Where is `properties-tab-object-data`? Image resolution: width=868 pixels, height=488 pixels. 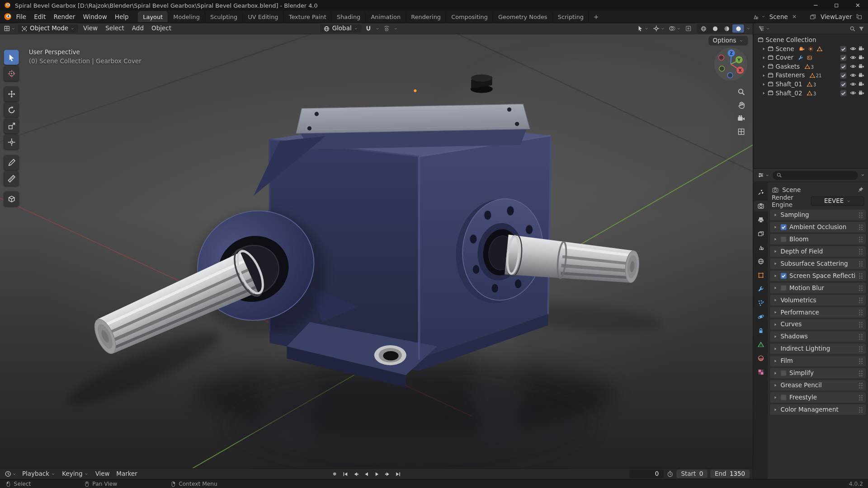
properties-tab-object-data is located at coordinates (760, 344).